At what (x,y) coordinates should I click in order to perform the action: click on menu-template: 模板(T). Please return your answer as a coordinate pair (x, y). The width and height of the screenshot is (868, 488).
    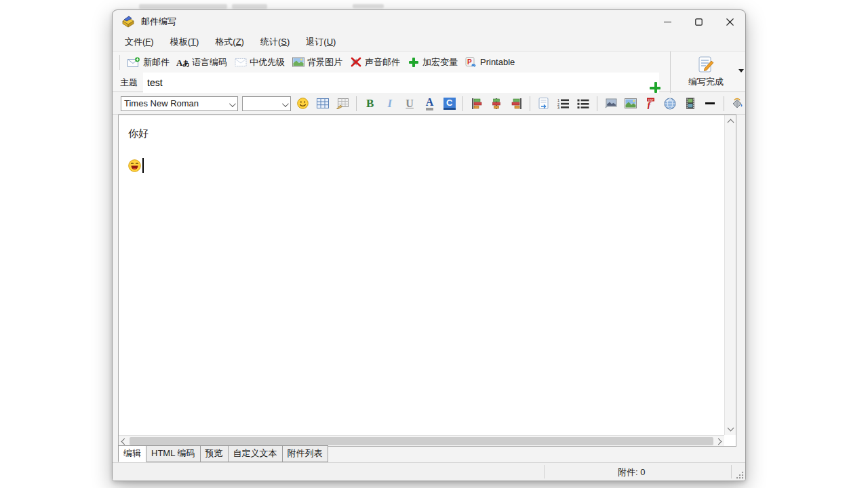
    Looking at the image, I should click on (184, 42).